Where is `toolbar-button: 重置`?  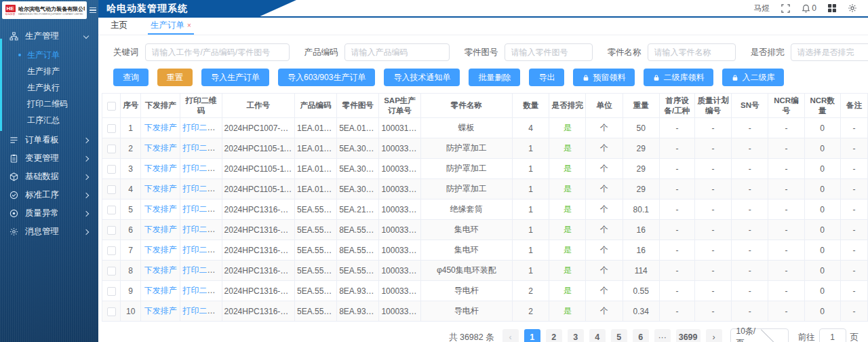
toolbar-button: 重置 is located at coordinates (175, 77).